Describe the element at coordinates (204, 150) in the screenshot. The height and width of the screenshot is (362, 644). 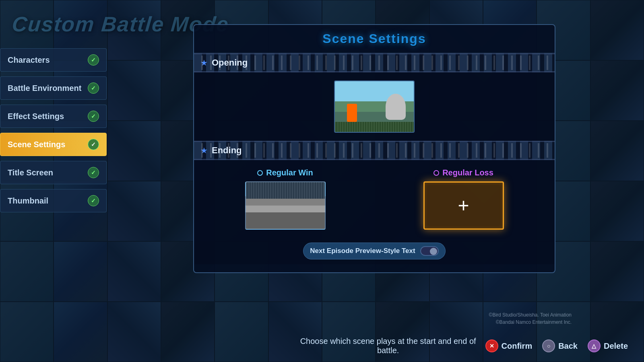
I see `ending-star: ★` at that location.